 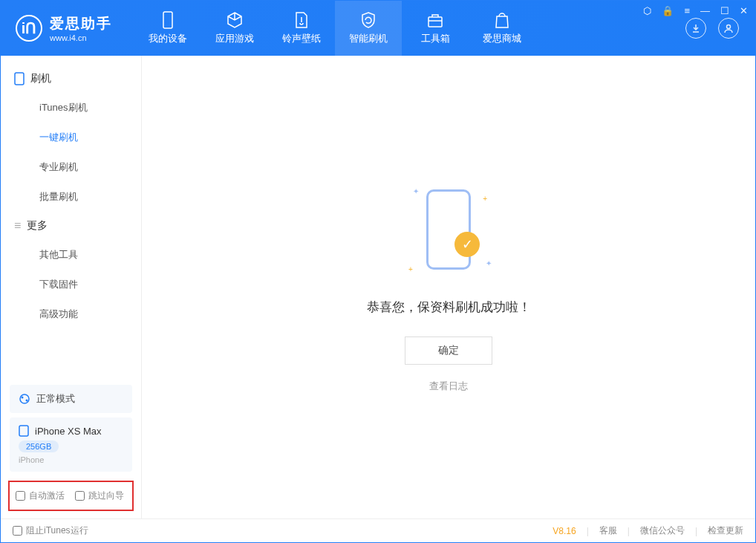 What do you see at coordinates (71, 496) in the screenshot?
I see `flash-options-highlighted: 自动激活 跳过向导` at bounding box center [71, 496].